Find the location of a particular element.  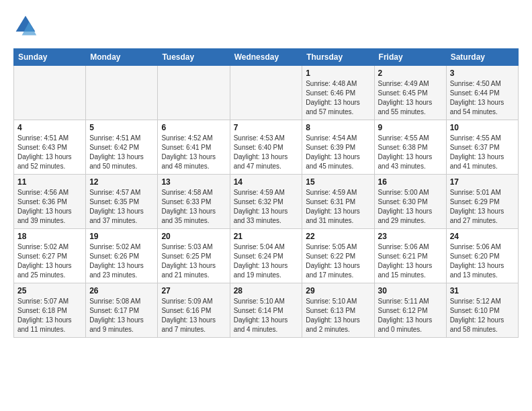

day-info: Sunrise: 5:03 AM Sunset: 6:25 PM Dayligh… is located at coordinates (193, 261).